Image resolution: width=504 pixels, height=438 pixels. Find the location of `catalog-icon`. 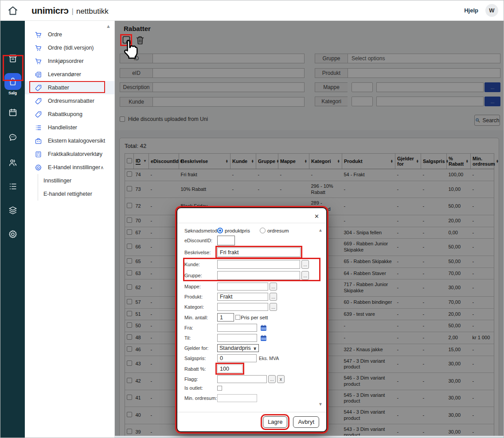

catalog-icon is located at coordinates (38, 141).